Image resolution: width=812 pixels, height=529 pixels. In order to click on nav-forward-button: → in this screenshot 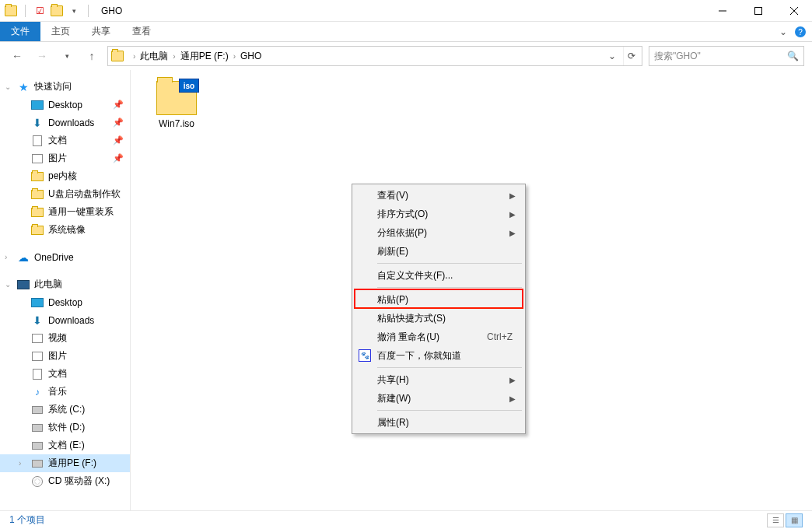, I will do `click(42, 56)`.